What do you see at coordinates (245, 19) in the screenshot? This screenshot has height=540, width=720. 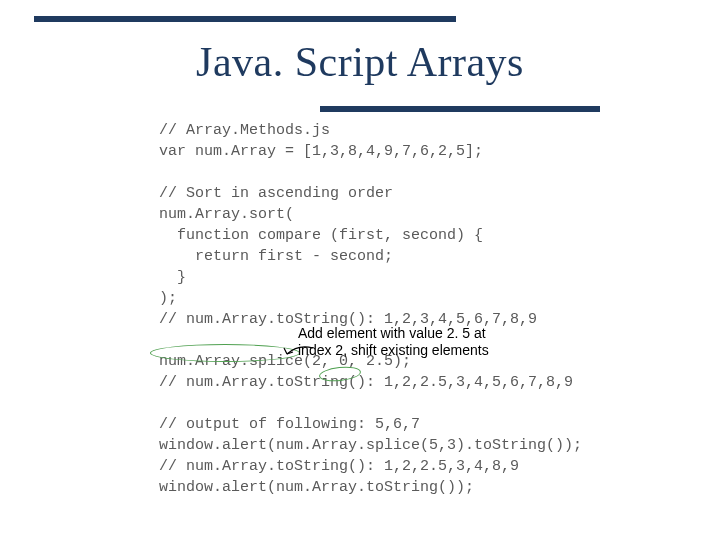 I see `decorative-rule-top` at bounding box center [245, 19].